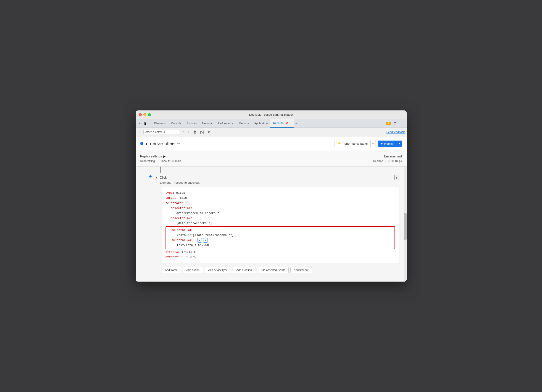 This screenshot has width=542, height=392. What do you see at coordinates (387, 159) in the screenshot?
I see `settings-right: Environment Desktop | 372×804 px` at bounding box center [387, 159].